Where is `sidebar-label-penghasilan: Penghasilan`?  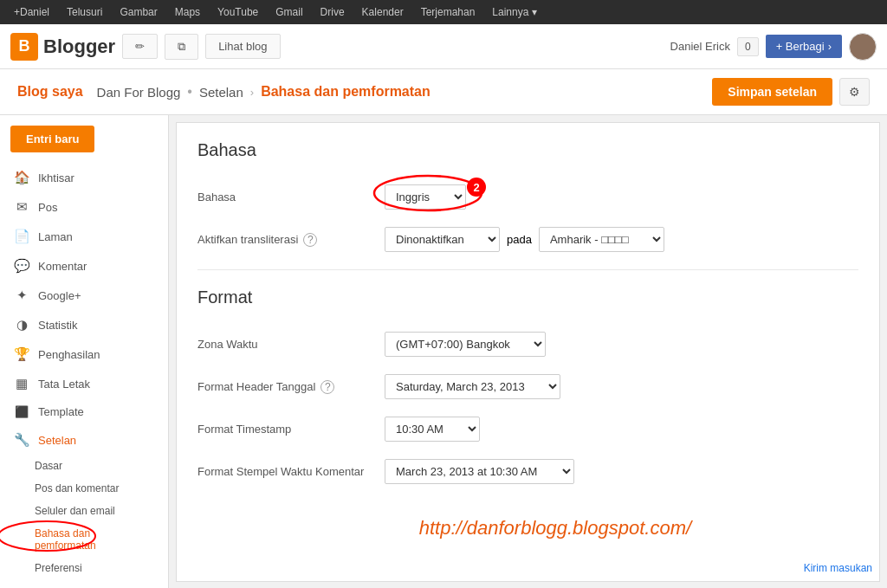 sidebar-label-penghasilan: Penghasilan is located at coordinates (69, 355).